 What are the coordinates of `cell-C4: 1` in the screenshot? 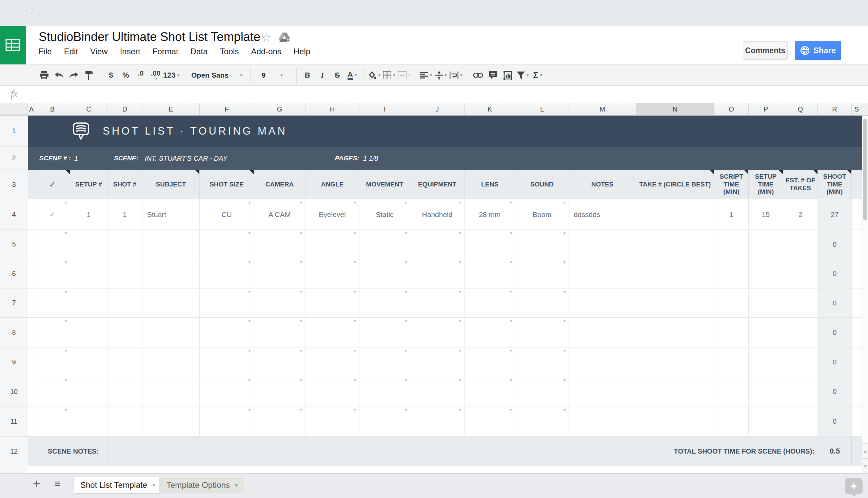 It's located at (89, 215).